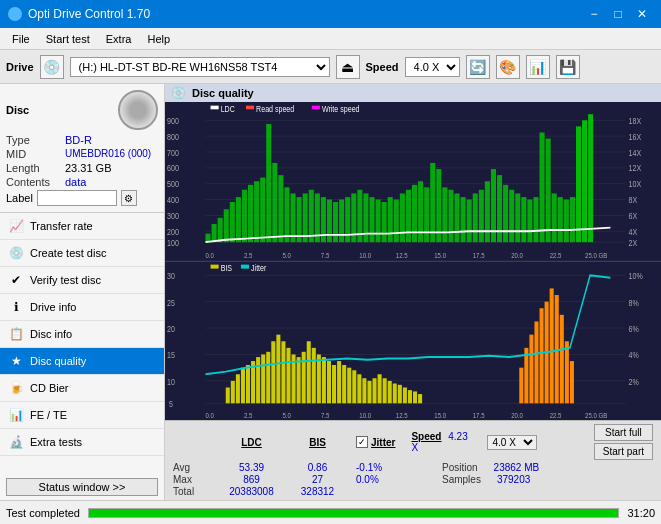  What do you see at coordinates (68, 39) in the screenshot?
I see `menu-start-test: Start test` at bounding box center [68, 39].